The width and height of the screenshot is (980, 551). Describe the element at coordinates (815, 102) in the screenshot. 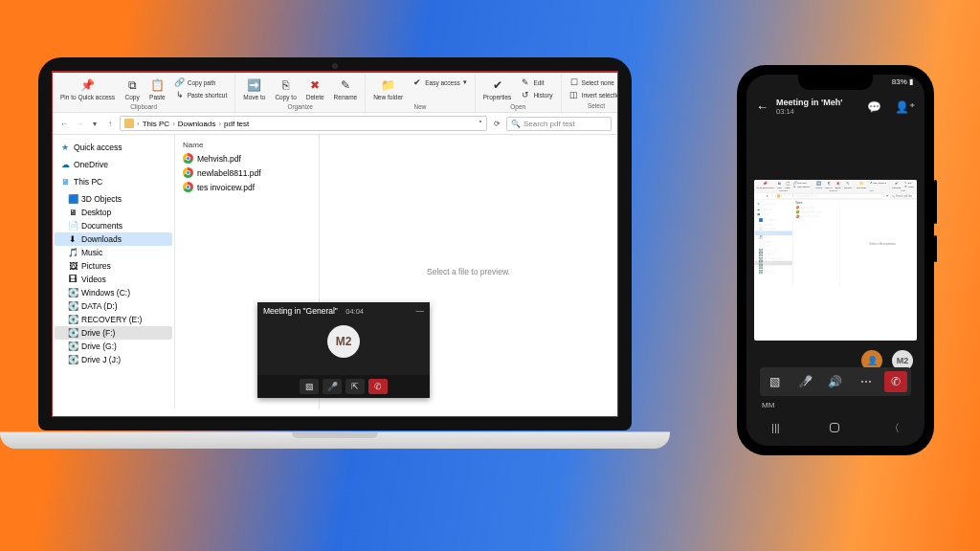

I see `meeting-title: Meeting in 'Meh'` at that location.